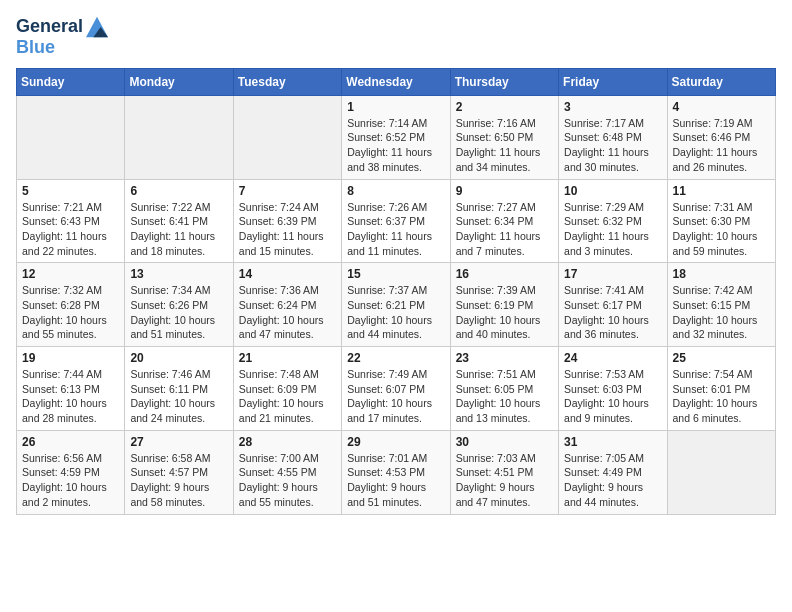 The image size is (792, 612). I want to click on day-number: 4, so click(722, 107).